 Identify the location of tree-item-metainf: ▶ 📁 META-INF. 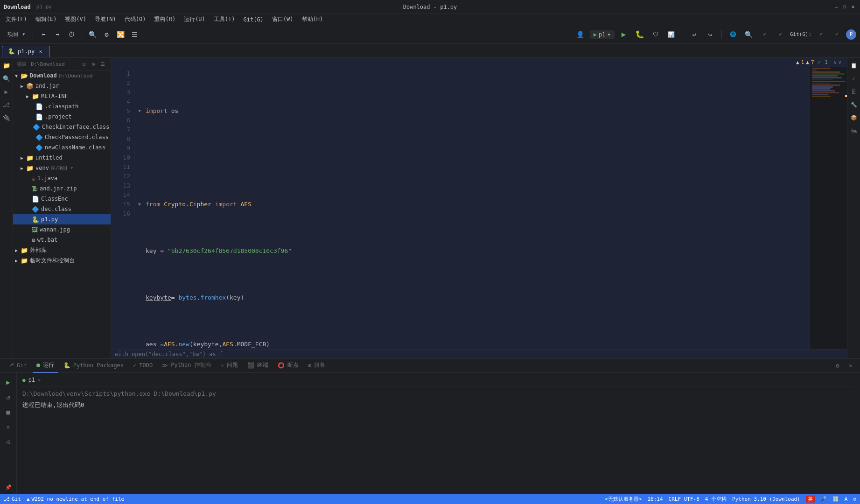
(62, 96).